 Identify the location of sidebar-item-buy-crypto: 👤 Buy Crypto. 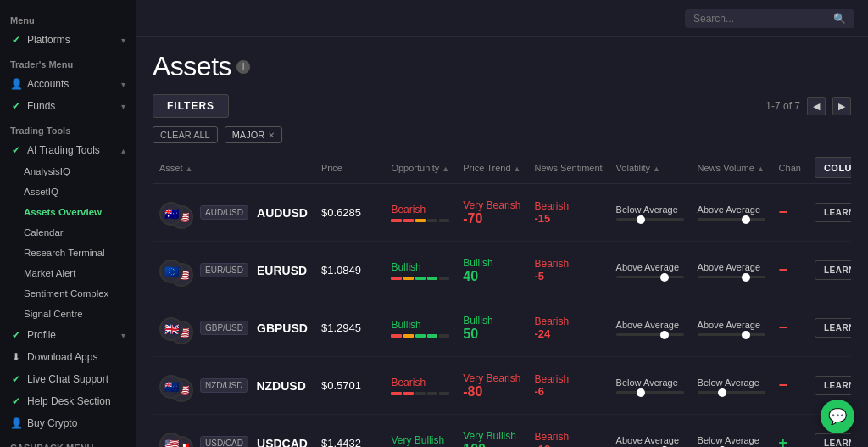
(68, 423).